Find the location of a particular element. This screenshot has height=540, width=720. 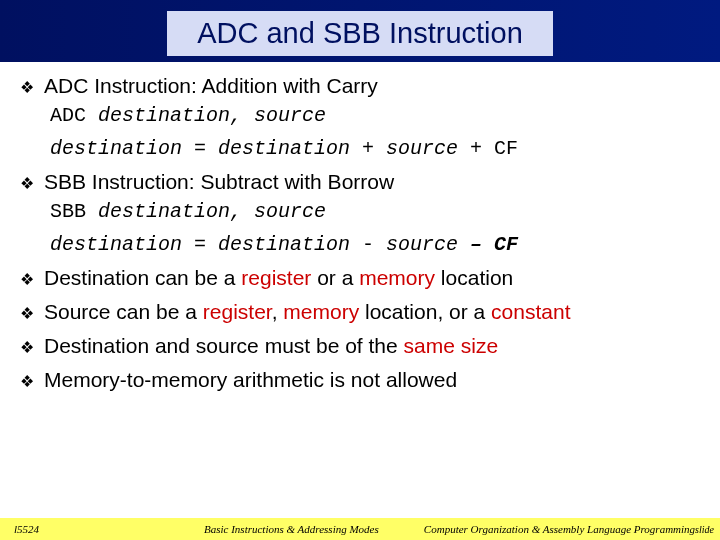

slide-title: ADC and SBB Instruction is located at coordinates (360, 33).